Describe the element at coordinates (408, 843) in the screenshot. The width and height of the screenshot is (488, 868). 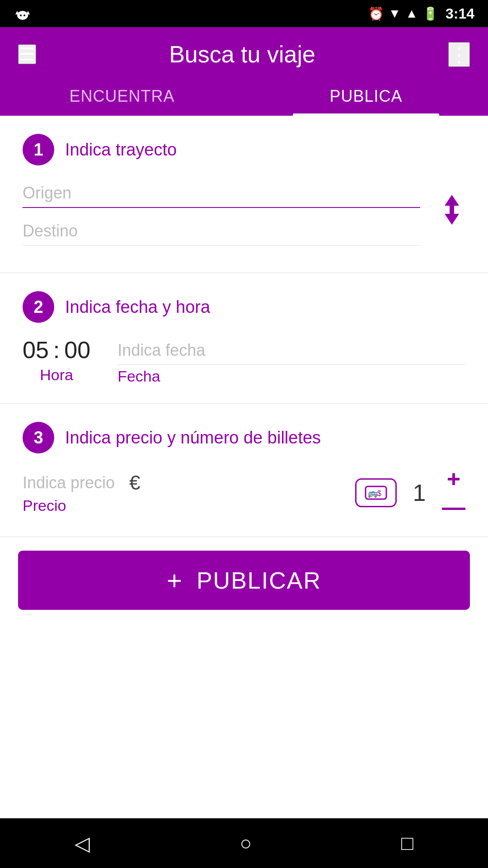
I see `recent-apps-button: □` at that location.